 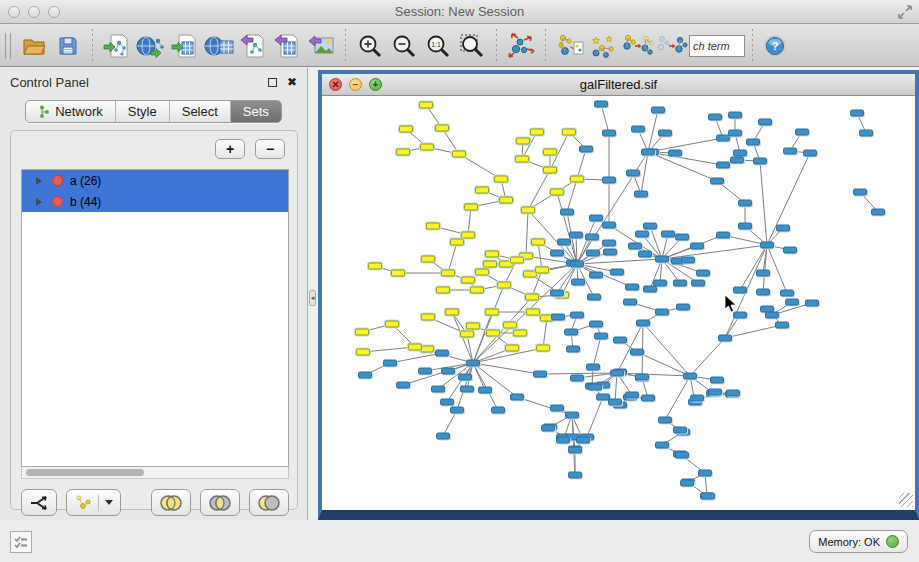 What do you see at coordinates (570, 46) in the screenshot?
I see `first-neighbors-button` at bounding box center [570, 46].